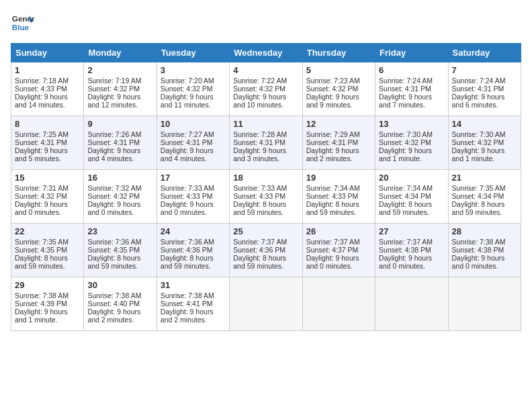 This screenshot has height=411, width=532. What do you see at coordinates (266, 89) in the screenshot?
I see `week-row-1: 1Sunrise: 7:18 AMSunset: 4:33 PMDaylight…` at bounding box center [266, 89].